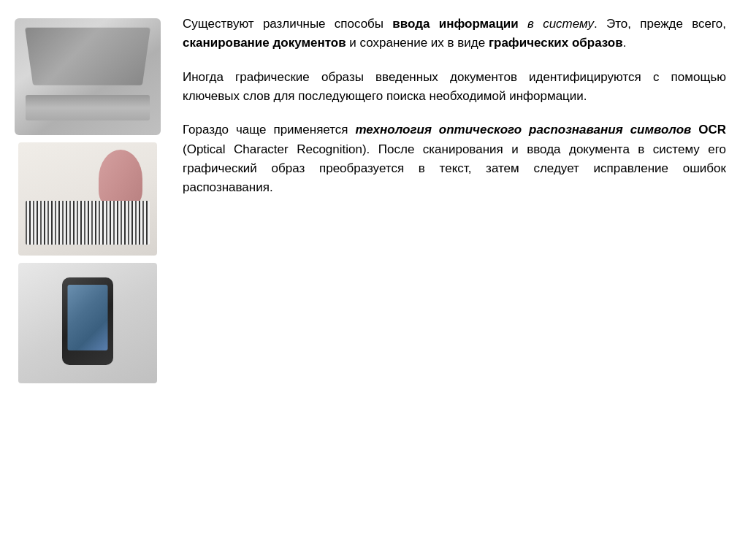 This screenshot has height=560, width=748. What do you see at coordinates (712, 130) in the screenshot?
I see `ocr-label: OCR` at bounding box center [712, 130].